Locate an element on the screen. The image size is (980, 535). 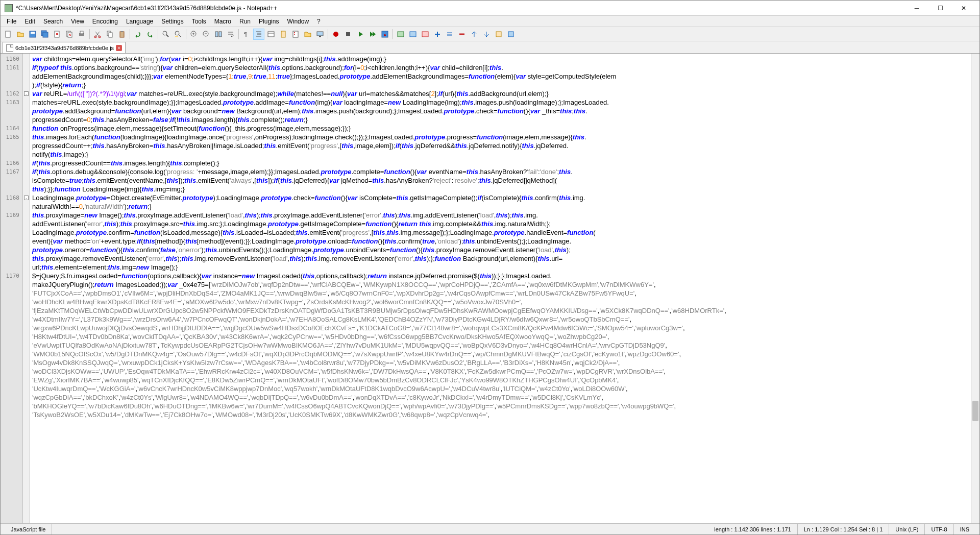
sync-scroll-icon is located at coordinates (218, 34).